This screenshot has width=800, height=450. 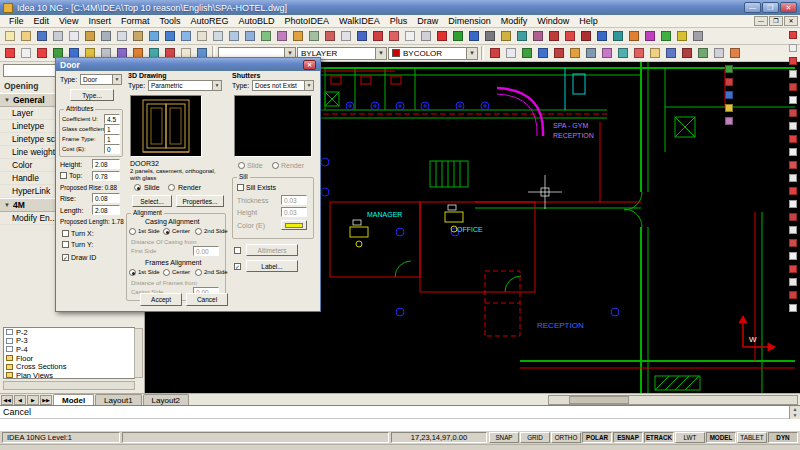 What do you see at coordinates (400, 8) in the screenshot?
I see `titlebar: Idea 10 NG - [C:\4M\IDEA\Top 10 reason\E…` at bounding box center [400, 8].